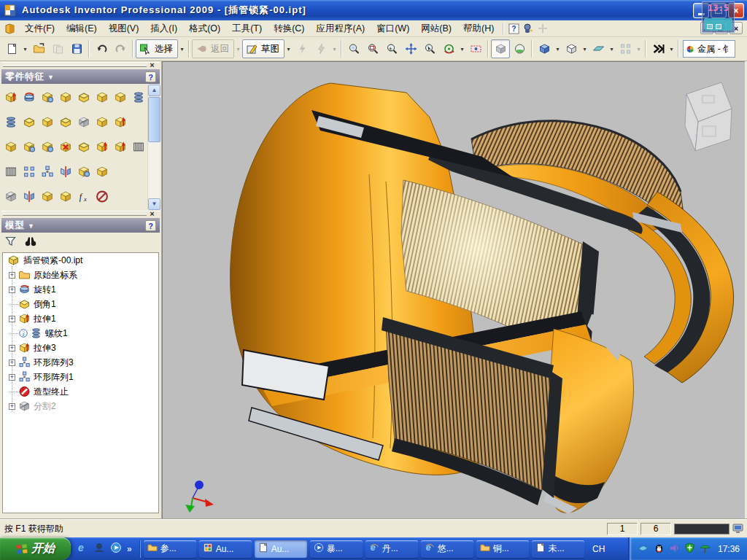  I want to click on new-file-button, so click(12, 49).